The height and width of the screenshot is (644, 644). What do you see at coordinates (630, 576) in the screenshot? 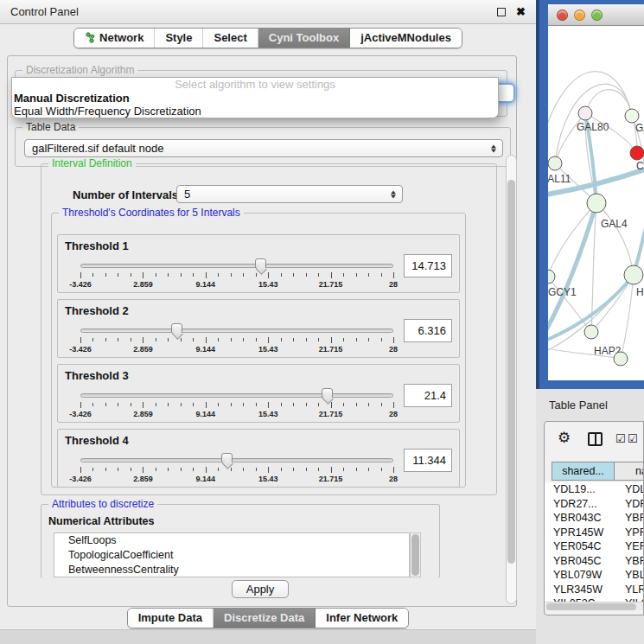
I see `table-cell: YBL0` at bounding box center [630, 576].